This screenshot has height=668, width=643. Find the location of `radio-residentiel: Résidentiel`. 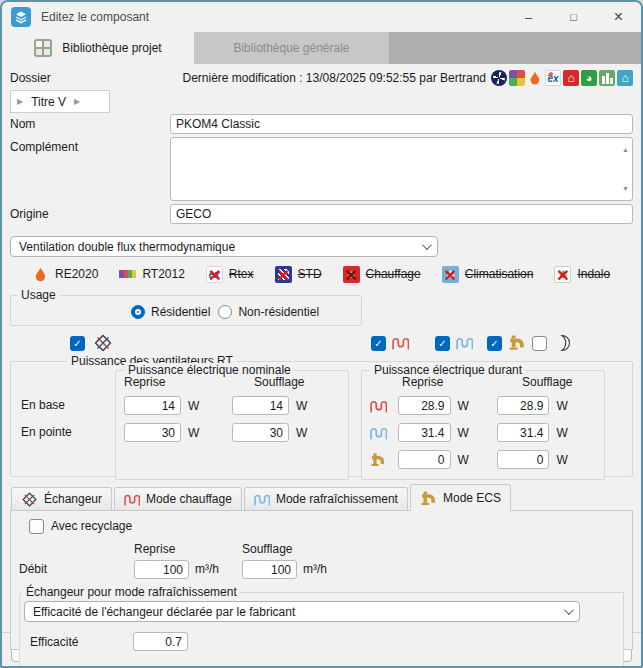

radio-residentiel: Résidentiel is located at coordinates (170, 312).